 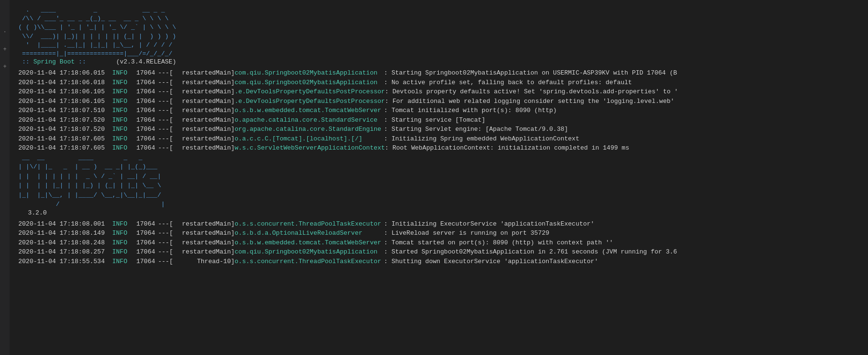 What do you see at coordinates (66, 224) in the screenshot?
I see `log-timestamp: 2020-11-04 17:18:08.001` at bounding box center [66, 224].